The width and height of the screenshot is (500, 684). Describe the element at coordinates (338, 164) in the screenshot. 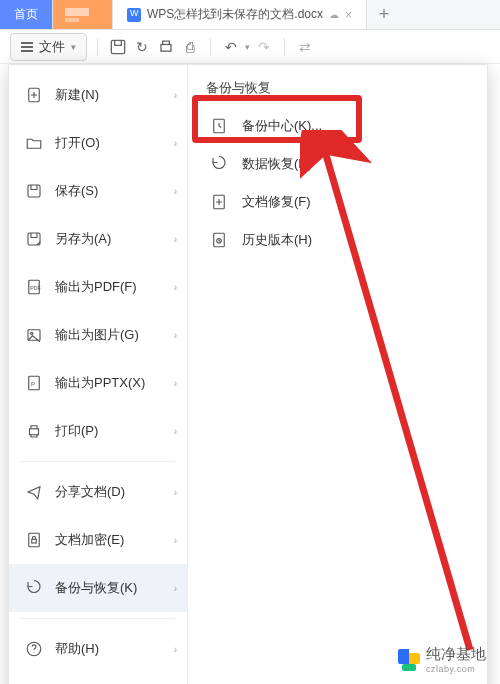

I see `submenu-item-data-recover: 数据恢复(R)` at that location.